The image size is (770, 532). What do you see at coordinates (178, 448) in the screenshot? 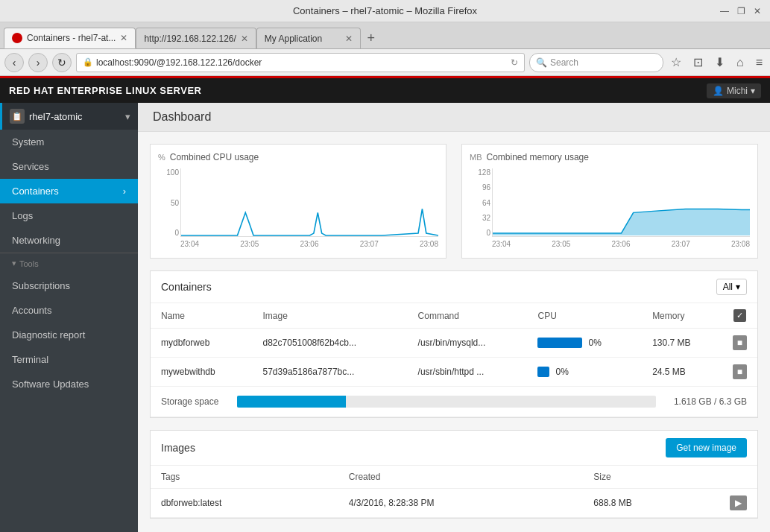
I see `images-section-title: Images` at bounding box center [178, 448].